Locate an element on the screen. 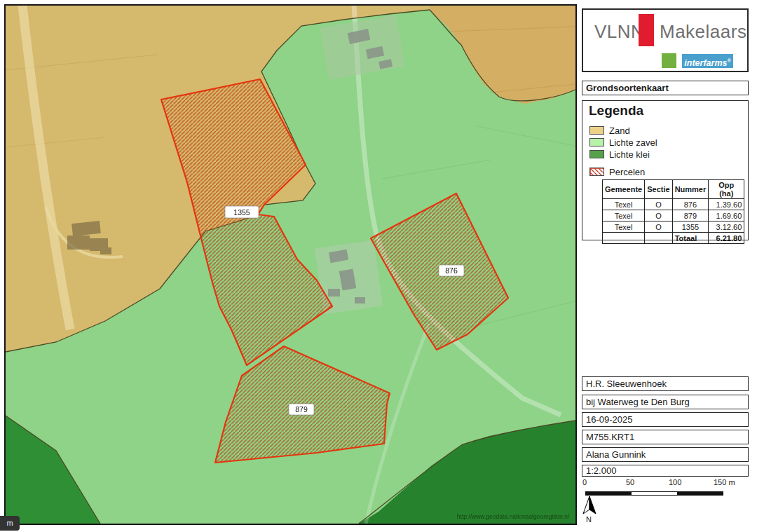 The width and height of the screenshot is (757, 532). table-cell: 876 is located at coordinates (690, 205).